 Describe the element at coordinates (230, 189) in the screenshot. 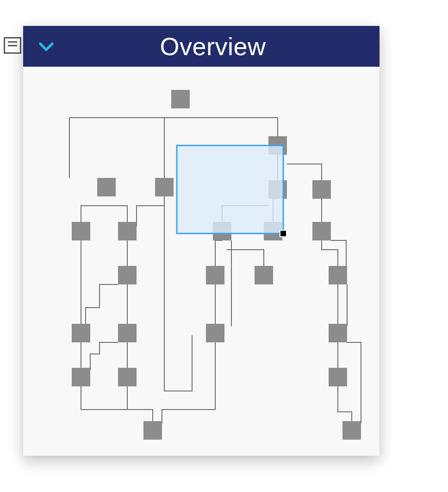

I see `minimap-viewport` at that location.